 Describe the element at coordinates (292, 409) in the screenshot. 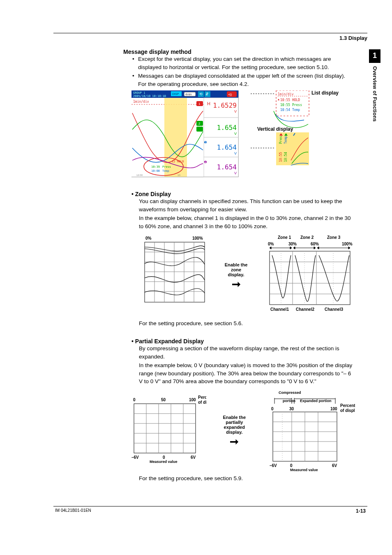

I see `svg-text: 30` at that location.